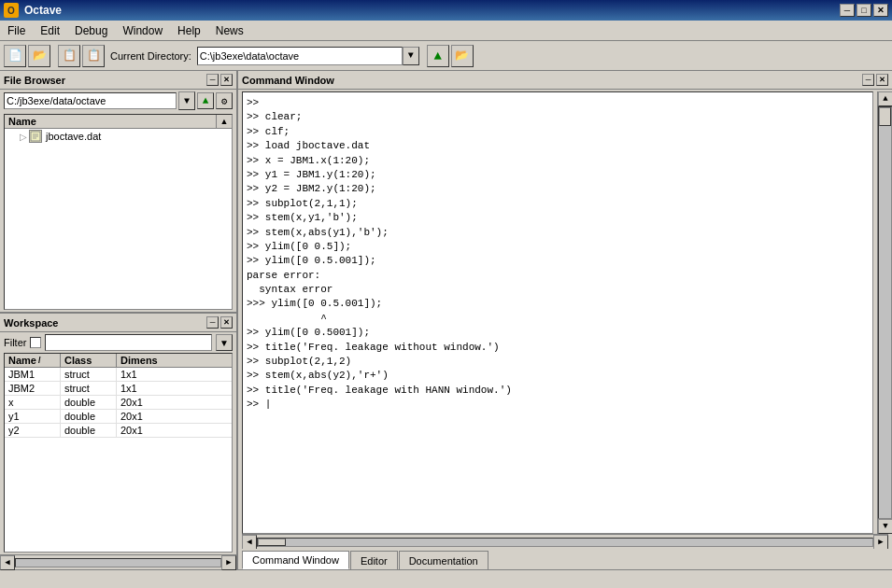  Describe the element at coordinates (118, 403) in the screenshot. I see `ws-table-row: x double 20x1` at that location.